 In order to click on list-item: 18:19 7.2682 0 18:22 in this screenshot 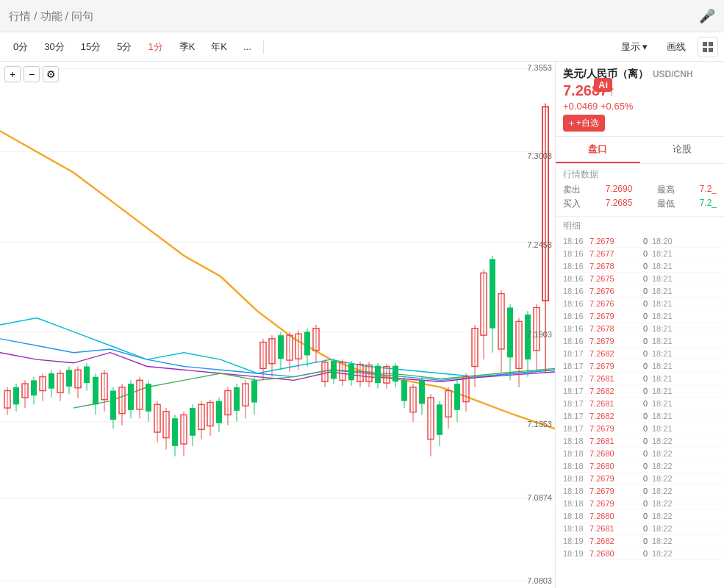, I will do `click(639, 541)`.